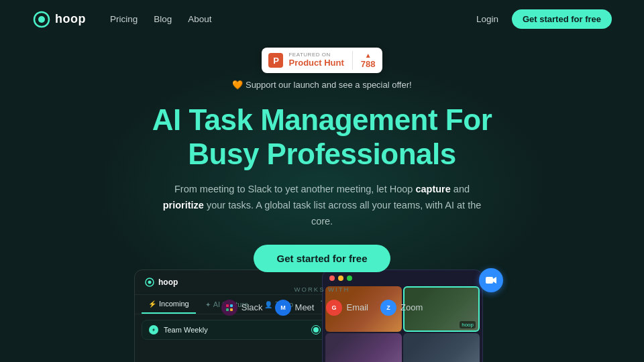 Image resolution: width=644 pixels, height=362 pixels. I want to click on integration-zoom: Z Zoom, so click(401, 308).